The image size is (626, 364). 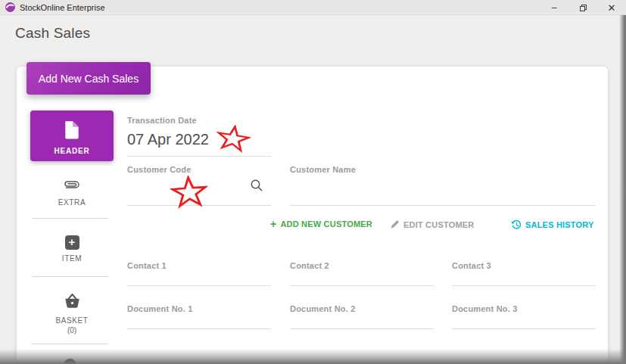 What do you see at coordinates (362, 322) in the screenshot?
I see `document2-input` at bounding box center [362, 322].